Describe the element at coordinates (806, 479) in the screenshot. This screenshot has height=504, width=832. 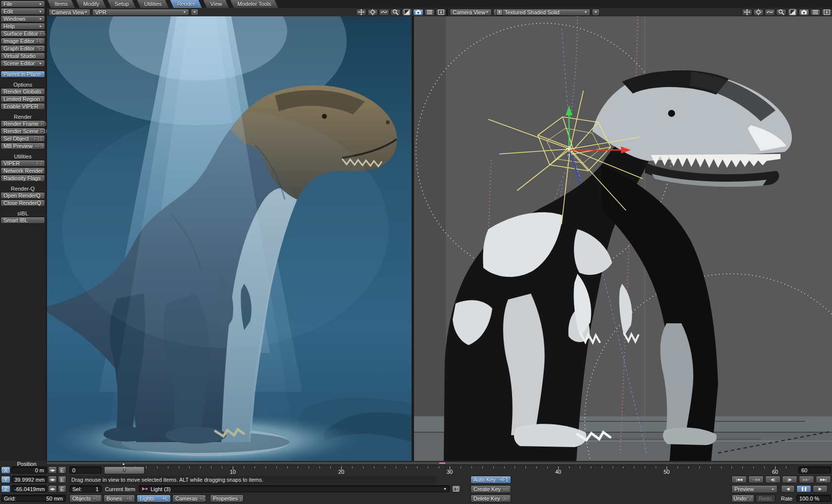
I see `next-key-button: ▶▶+` at that location.